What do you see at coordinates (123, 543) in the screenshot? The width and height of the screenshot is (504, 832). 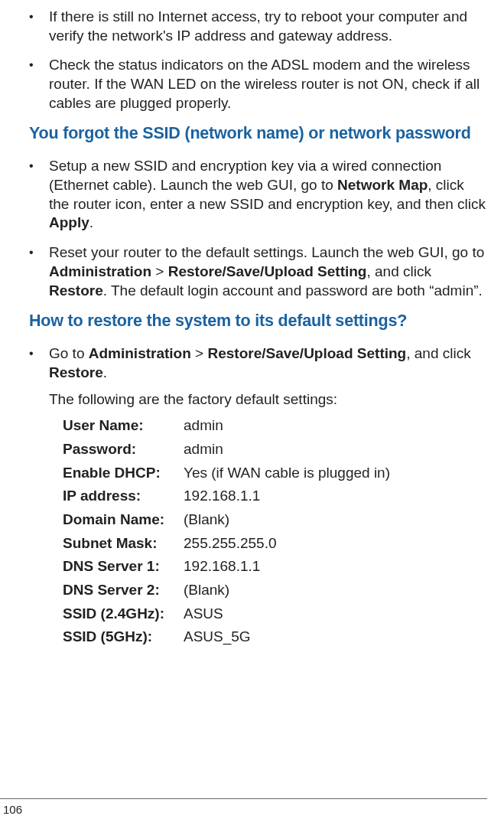 I see `setting-label: Subnet Mask:` at bounding box center [123, 543].